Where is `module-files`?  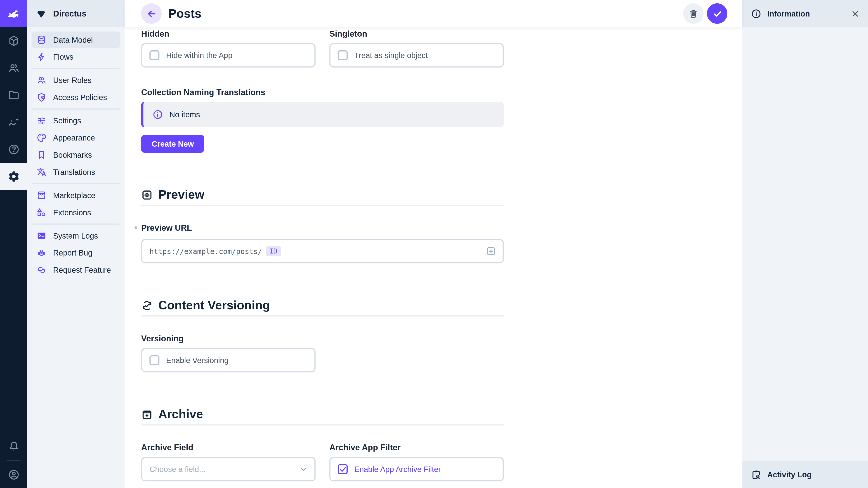
module-files is located at coordinates (13, 95).